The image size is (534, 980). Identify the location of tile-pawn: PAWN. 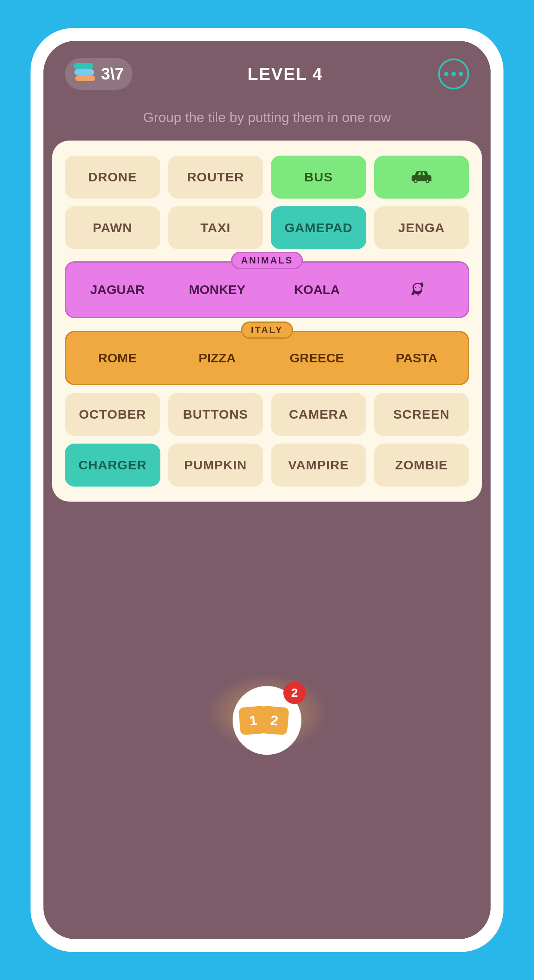
(113, 228).